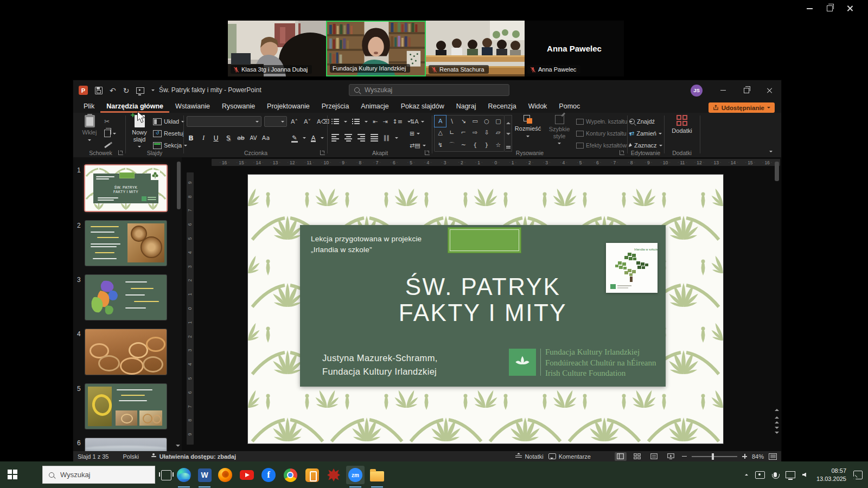  I want to click on taskbar-youtube, so click(247, 475).